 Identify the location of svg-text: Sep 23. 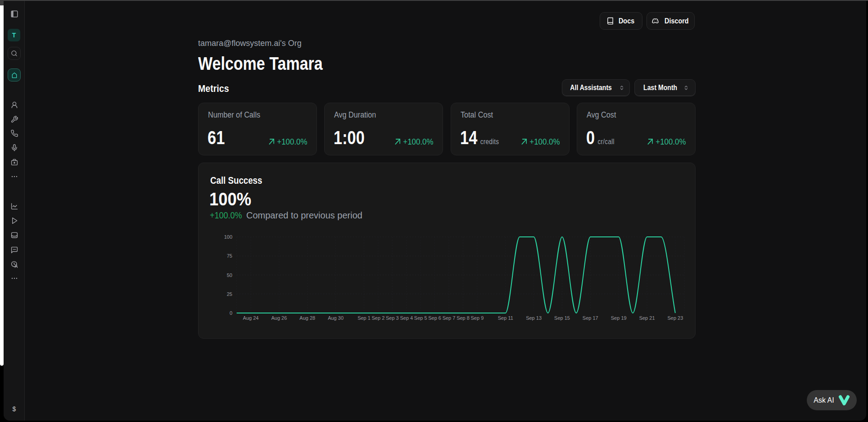
(675, 318).